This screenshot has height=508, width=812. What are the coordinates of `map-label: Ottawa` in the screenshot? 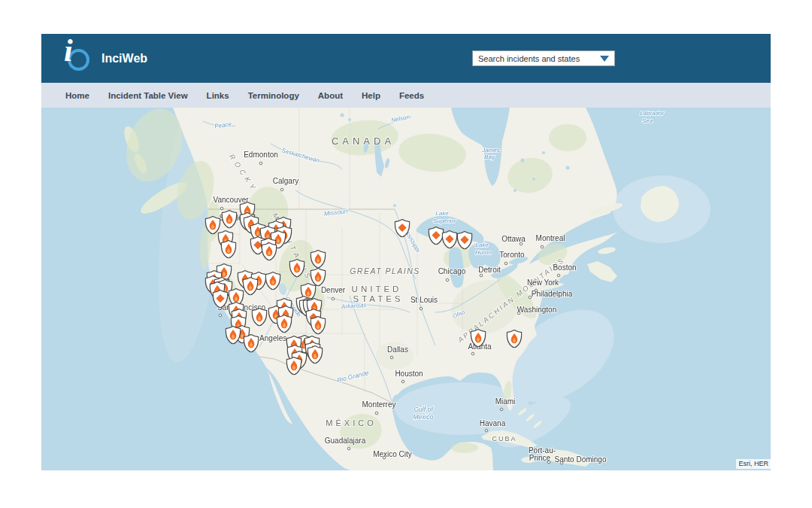 It's located at (514, 239).